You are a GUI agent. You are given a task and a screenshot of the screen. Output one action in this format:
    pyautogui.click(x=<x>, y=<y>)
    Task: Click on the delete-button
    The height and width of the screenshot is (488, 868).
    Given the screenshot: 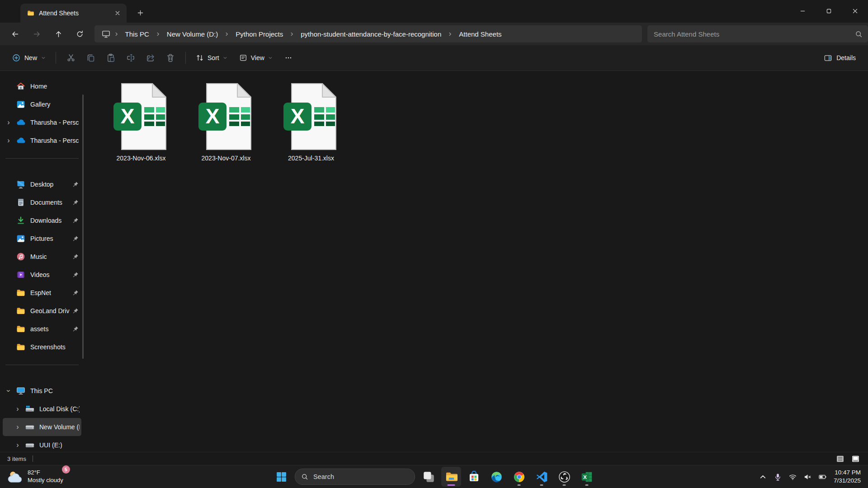 What is the action you would take?
    pyautogui.click(x=170, y=58)
    